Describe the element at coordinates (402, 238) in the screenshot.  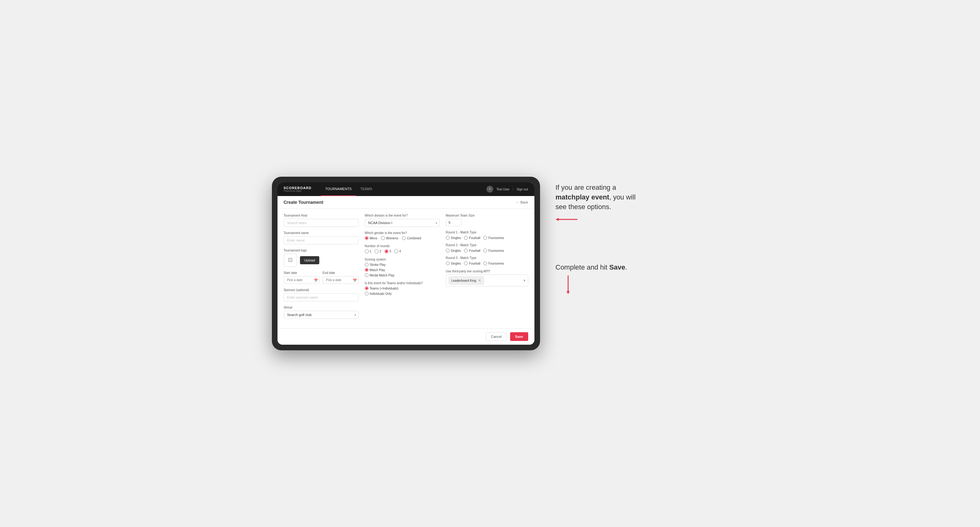
I see `gender-radio-group: Mens Womens Combined` at that location.